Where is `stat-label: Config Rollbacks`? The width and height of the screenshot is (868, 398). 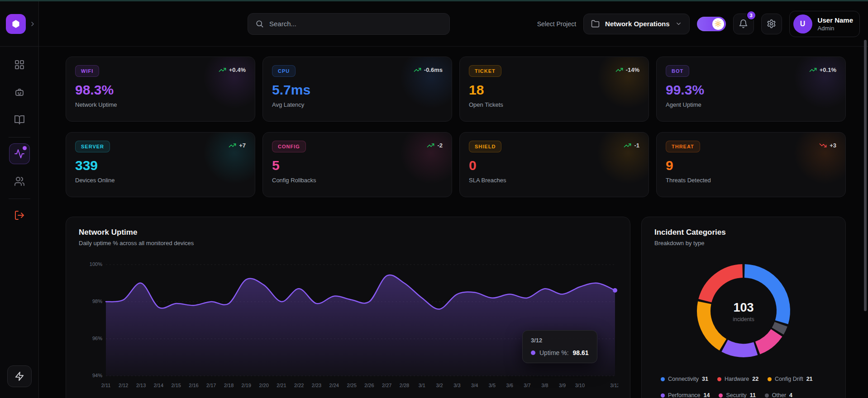 stat-label: Config Rollbacks is located at coordinates (358, 180).